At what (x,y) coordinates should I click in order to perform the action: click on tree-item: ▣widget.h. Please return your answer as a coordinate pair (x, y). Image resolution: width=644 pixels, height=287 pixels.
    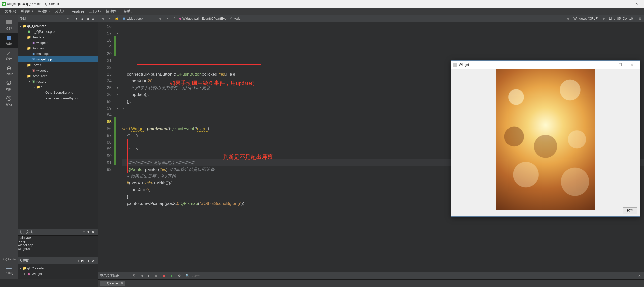
    Looking at the image, I should click on (58, 43).